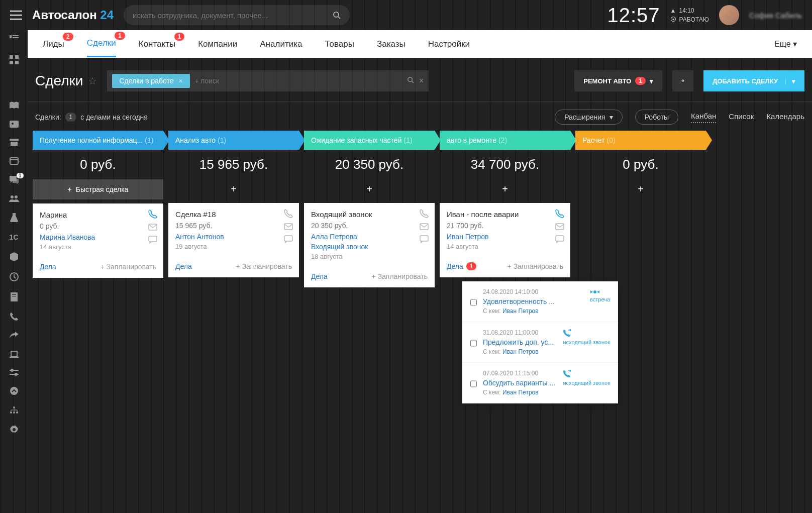 This screenshot has width=812, height=513. What do you see at coordinates (703, 118) in the screenshot?
I see `view-kanban-tab: Канбан` at bounding box center [703, 118].